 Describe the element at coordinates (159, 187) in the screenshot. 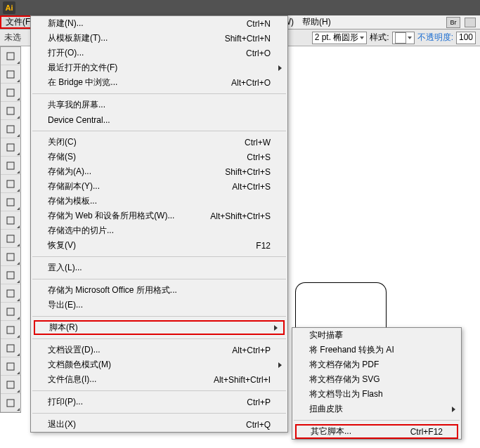

I see `menu-item: 存储副本(Y)...Alt+Ctrl+S` at that location.